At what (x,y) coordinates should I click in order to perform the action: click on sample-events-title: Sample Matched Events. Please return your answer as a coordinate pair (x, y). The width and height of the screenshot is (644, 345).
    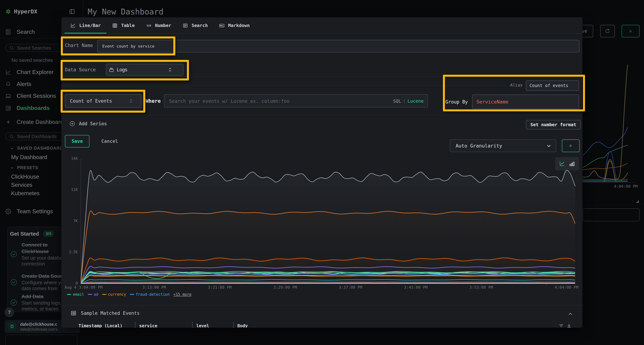
    Looking at the image, I should click on (110, 313).